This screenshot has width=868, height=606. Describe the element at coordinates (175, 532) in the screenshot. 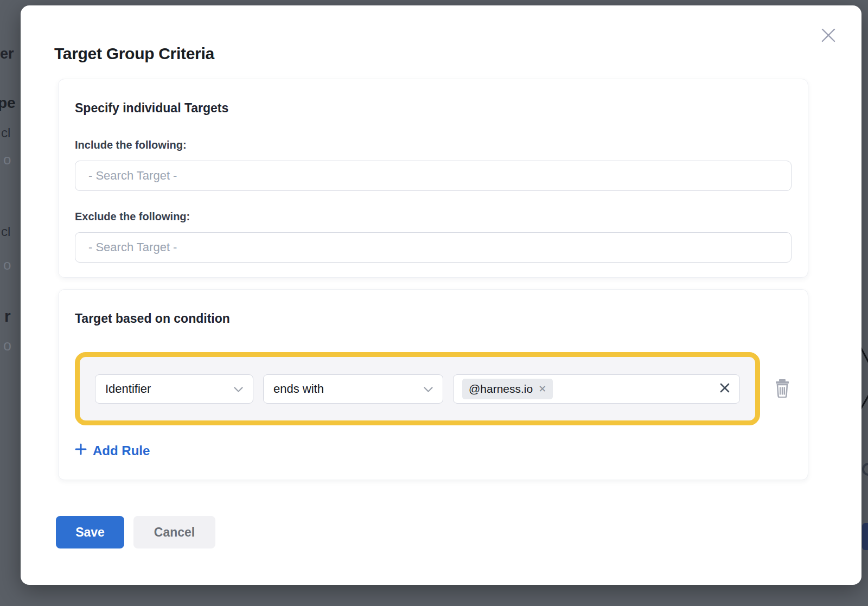

I see `cancel-button: Cancel` at that location.